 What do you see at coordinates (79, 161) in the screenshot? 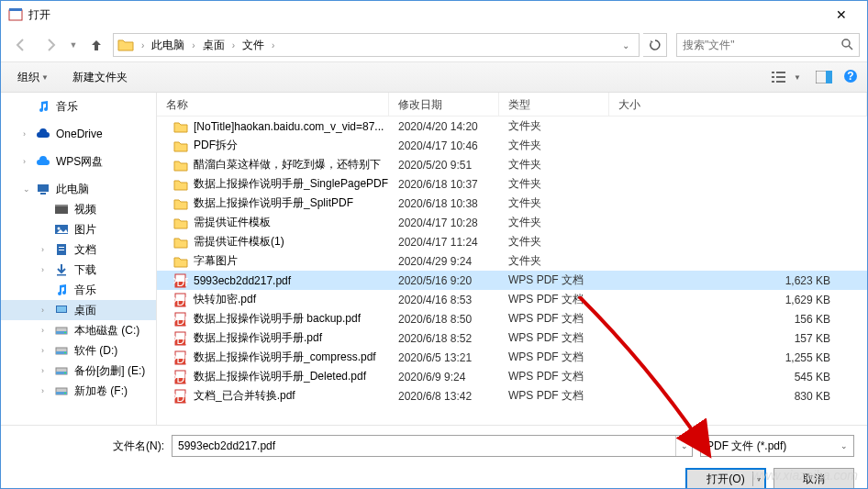
I see `sidebar-item-WPS网盘: ›WPS网盘` at bounding box center [79, 161].